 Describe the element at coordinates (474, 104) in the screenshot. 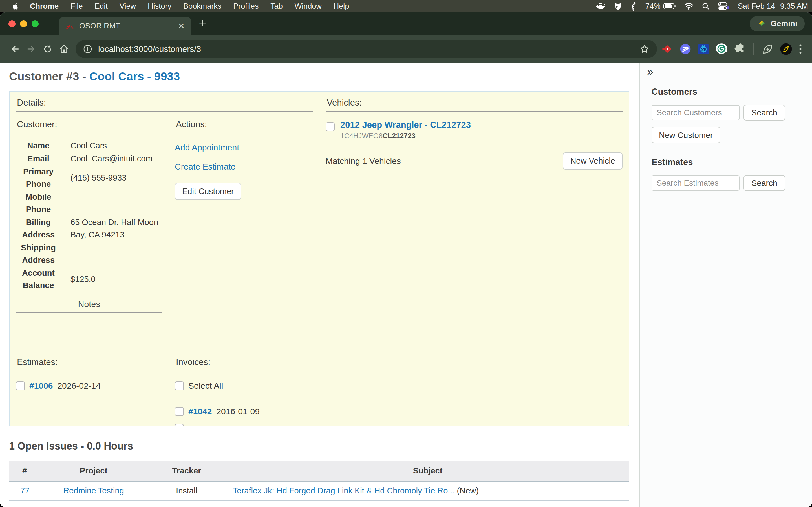

I see `vehicles-header: Vehicles:` at that location.